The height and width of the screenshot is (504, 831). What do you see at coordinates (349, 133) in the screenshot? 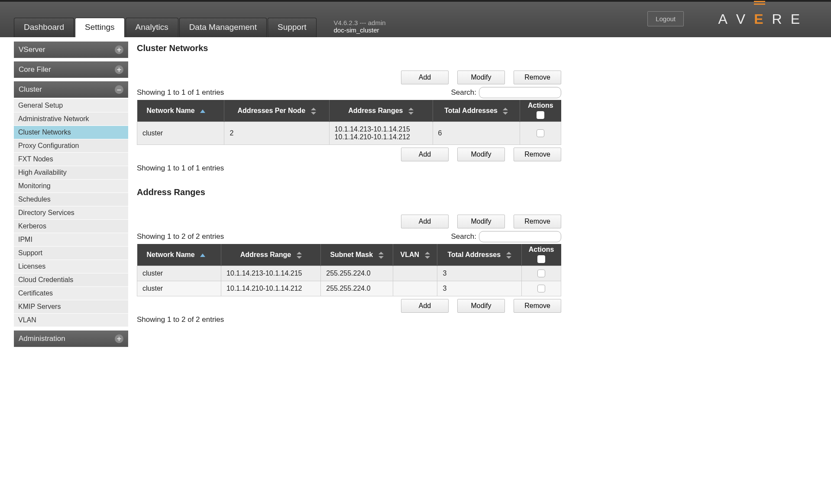
I see `table-row: cluster 2 10.1.14.213-10.1.14.215 10.1.1…` at bounding box center [349, 133].